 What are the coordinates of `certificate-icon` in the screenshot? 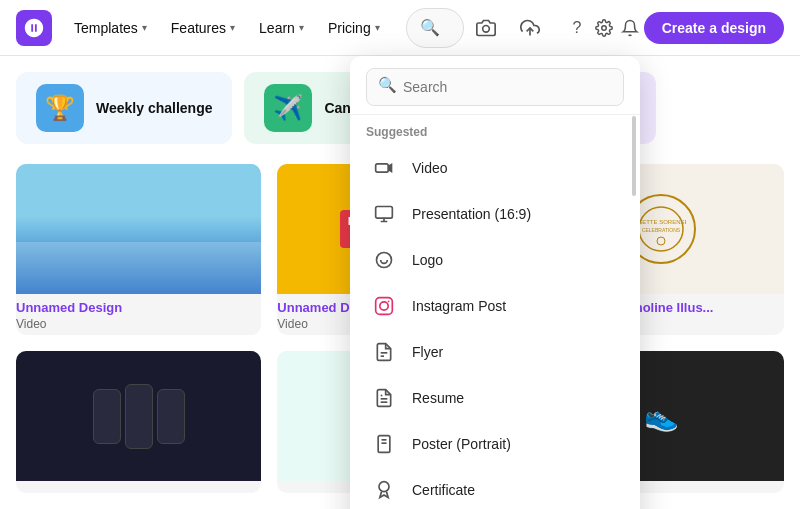 It's located at (384, 490).